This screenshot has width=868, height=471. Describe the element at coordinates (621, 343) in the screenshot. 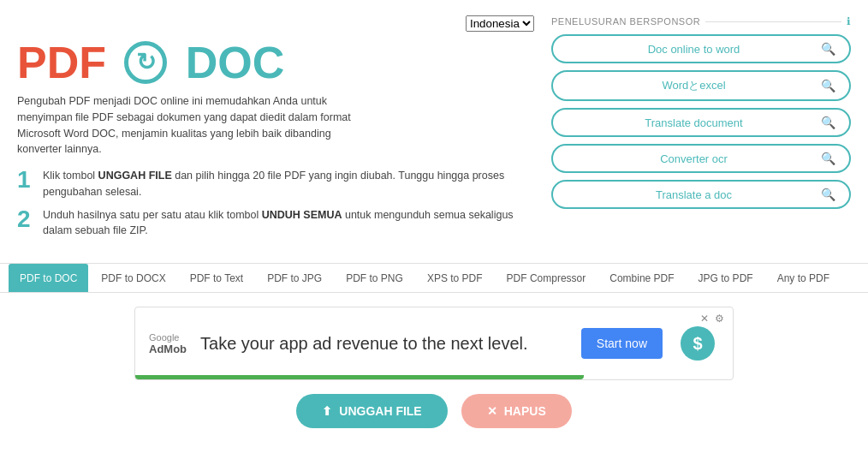

I see `ad-start-button: Start now` at that location.